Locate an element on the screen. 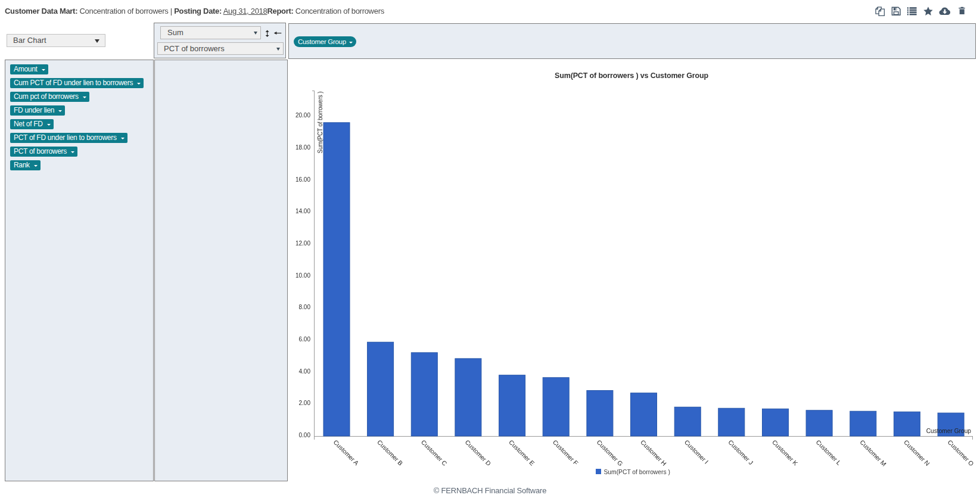  svg-text: 6.00 is located at coordinates (305, 340).